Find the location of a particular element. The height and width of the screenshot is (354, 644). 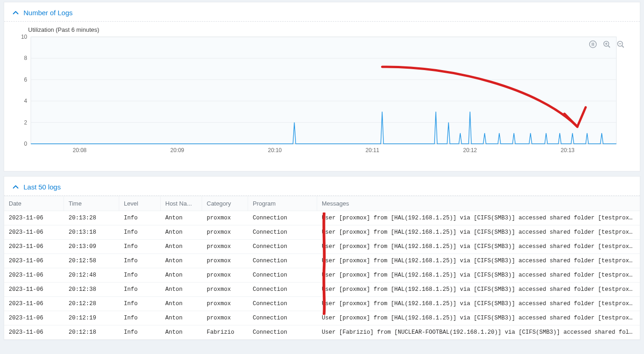

col-header-host: Host Na... is located at coordinates (181, 204).